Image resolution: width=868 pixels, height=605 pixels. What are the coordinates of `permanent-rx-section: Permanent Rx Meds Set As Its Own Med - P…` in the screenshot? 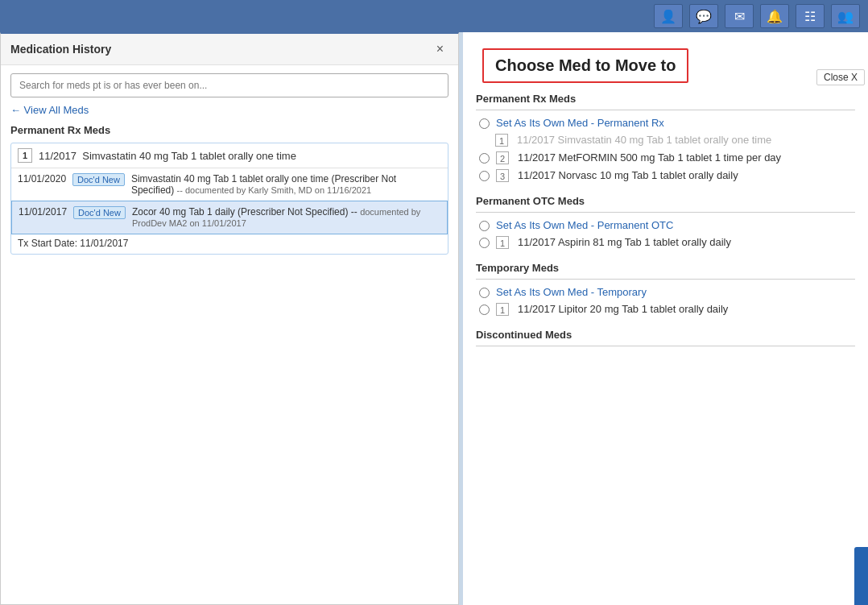 It's located at (665, 137).